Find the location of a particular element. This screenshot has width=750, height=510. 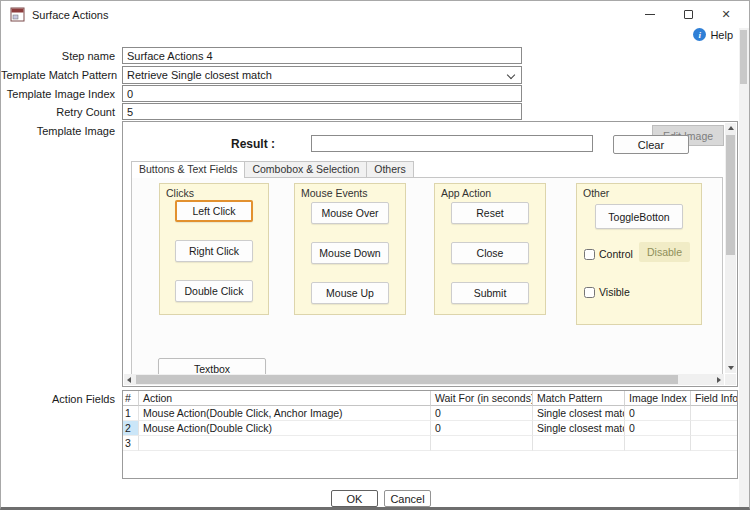

table-row: 3 is located at coordinates (430, 444).